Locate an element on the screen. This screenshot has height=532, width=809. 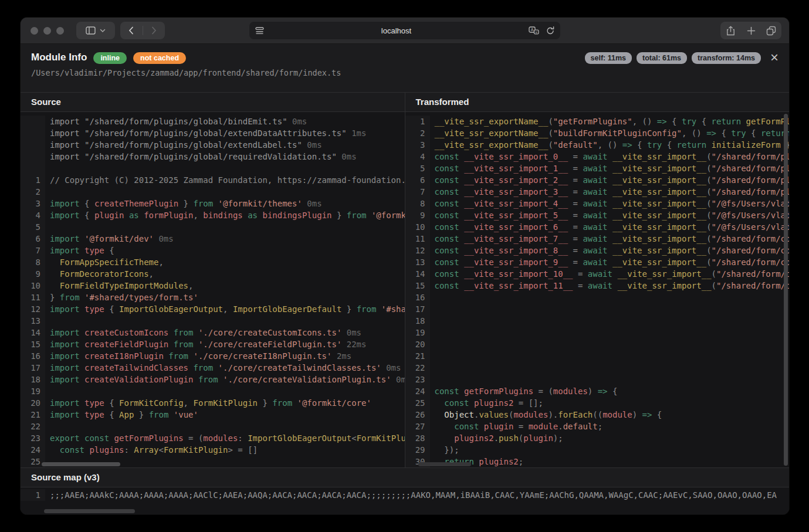
forward-button is located at coordinates (154, 31).